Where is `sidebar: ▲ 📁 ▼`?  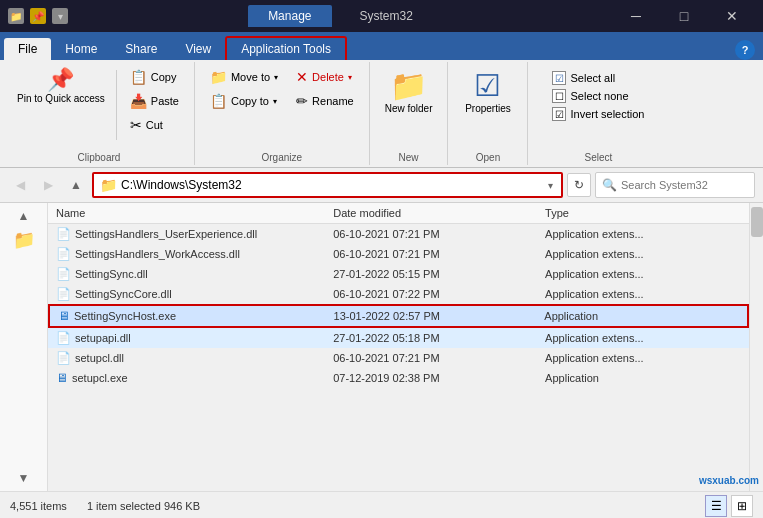
sidebar: ▲ 📁 ▼ is located at coordinates (24, 347).